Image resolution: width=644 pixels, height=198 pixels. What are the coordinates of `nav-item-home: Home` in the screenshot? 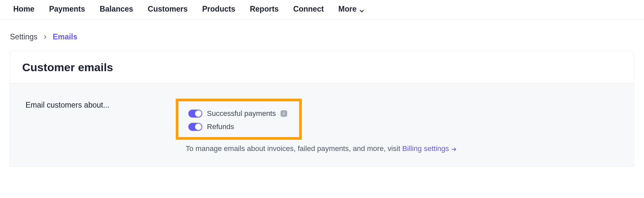 It's located at (24, 9).